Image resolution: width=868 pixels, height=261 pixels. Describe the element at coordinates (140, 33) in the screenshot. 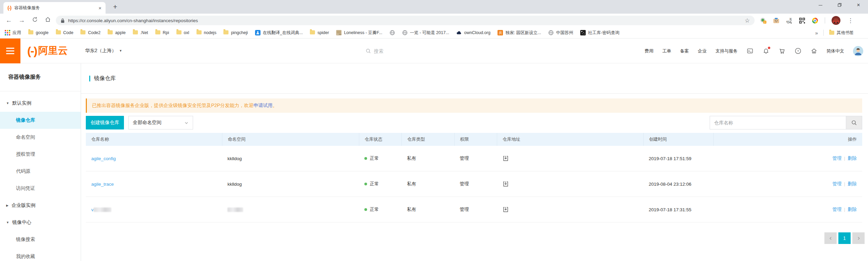

I see `bookmark-item: .Net` at that location.